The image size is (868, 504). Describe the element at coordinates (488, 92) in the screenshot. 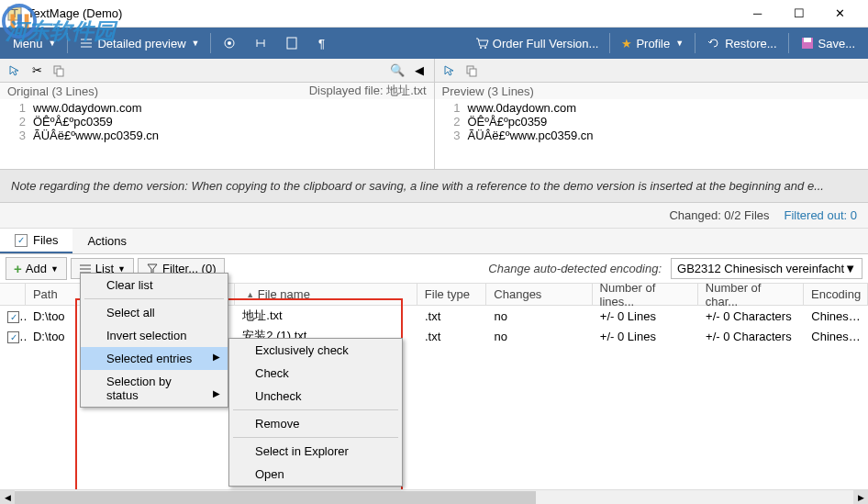

I see `preview-header: Preview (3 Lines)` at that location.